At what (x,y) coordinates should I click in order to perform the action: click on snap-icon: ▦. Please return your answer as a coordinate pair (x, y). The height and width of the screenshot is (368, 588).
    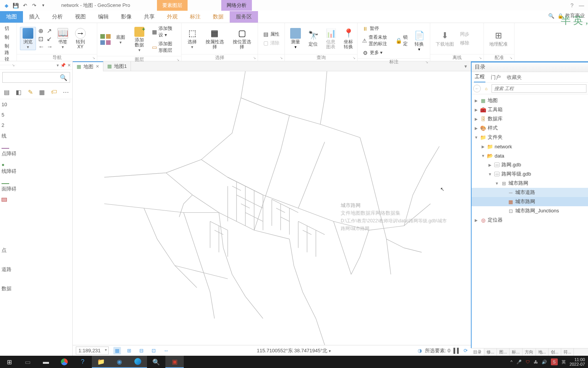
    Looking at the image, I should click on (117, 351).